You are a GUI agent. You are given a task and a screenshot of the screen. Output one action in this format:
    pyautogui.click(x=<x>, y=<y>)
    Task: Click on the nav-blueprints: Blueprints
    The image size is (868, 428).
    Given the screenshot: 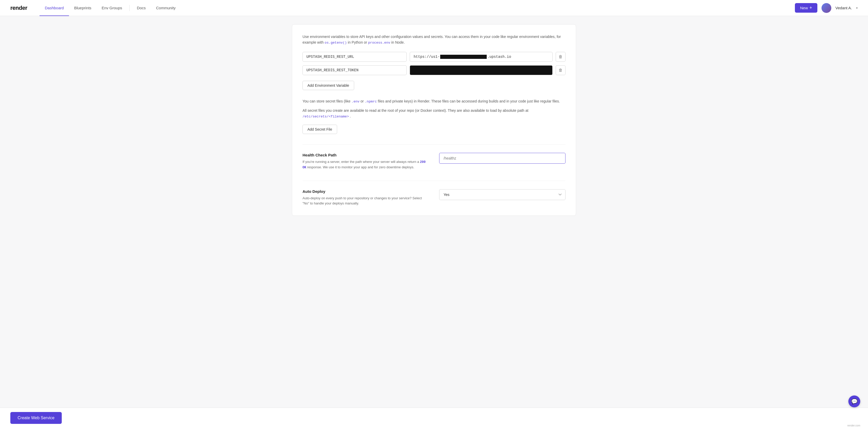 What is the action you would take?
    pyautogui.click(x=83, y=8)
    